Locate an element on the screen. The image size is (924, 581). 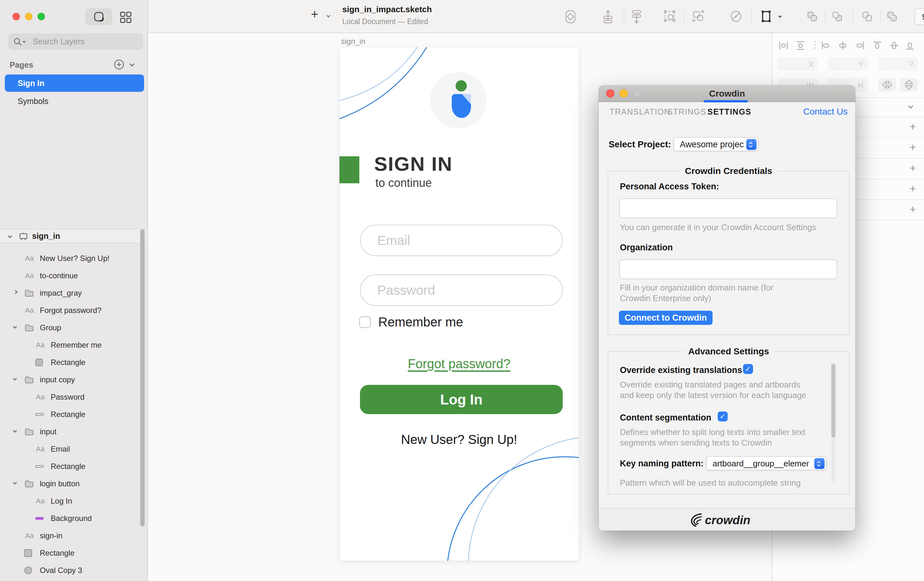
create-symbol-icon is located at coordinates (570, 17).